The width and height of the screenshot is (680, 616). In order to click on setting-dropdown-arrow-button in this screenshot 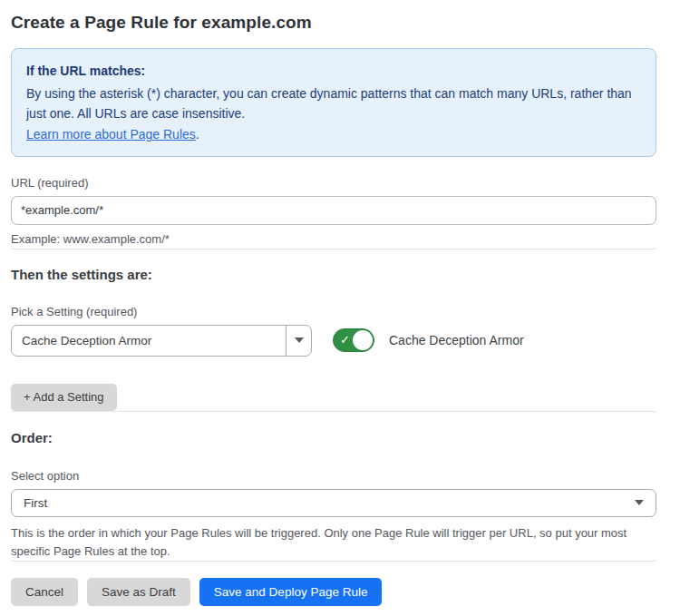, I will do `click(298, 341)`.